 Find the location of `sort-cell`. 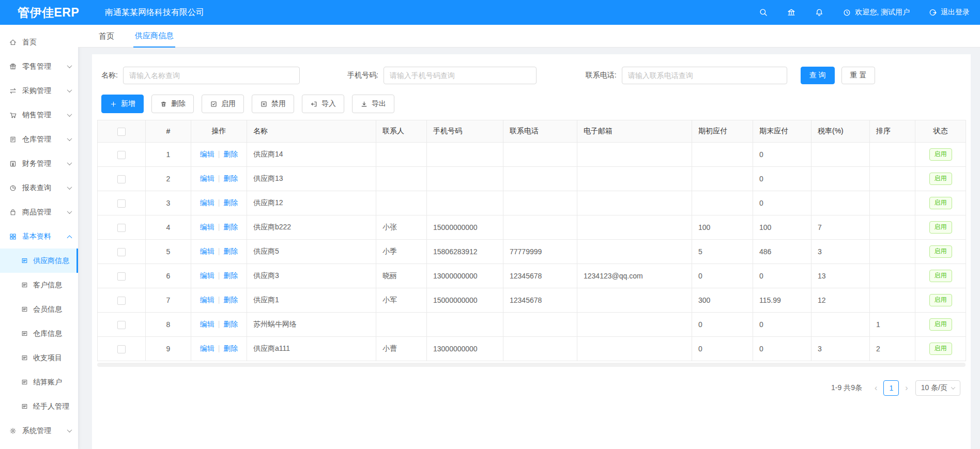

sort-cell is located at coordinates (893, 252).